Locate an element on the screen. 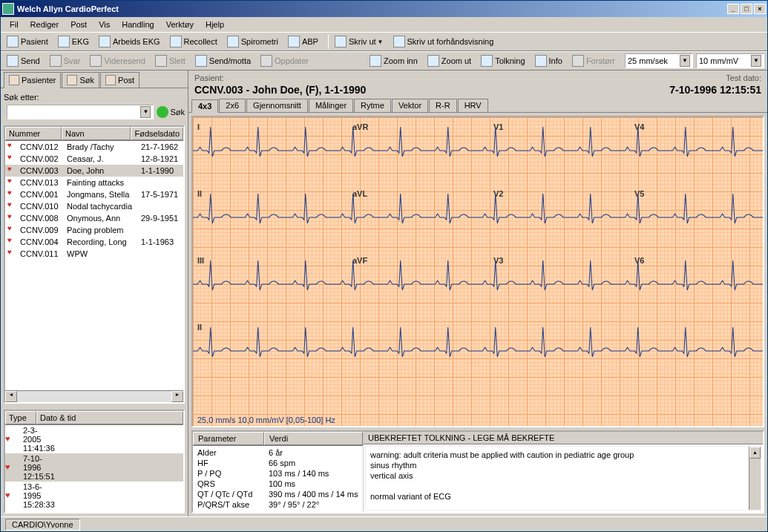  test-row: 2-3-2005 11:41:36 is located at coordinates (94, 439).